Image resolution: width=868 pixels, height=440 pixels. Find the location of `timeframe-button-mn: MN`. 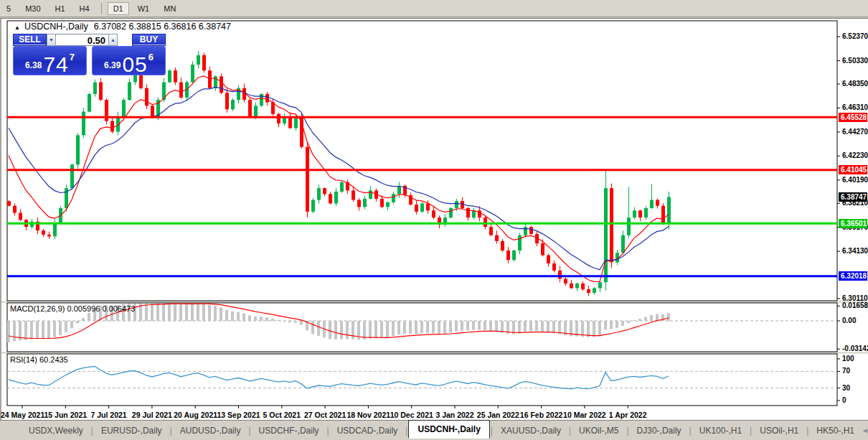

timeframe-button-mn: MN is located at coordinates (169, 9).